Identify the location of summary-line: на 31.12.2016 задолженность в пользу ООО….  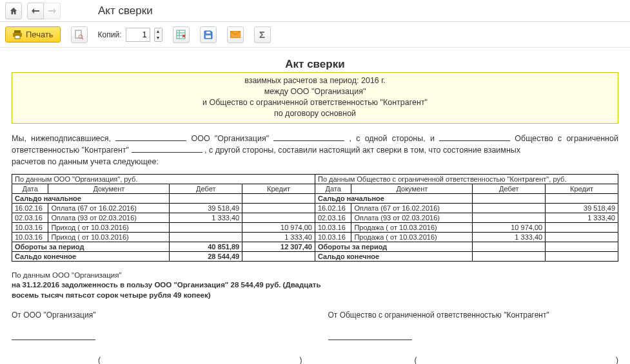
(315, 285).